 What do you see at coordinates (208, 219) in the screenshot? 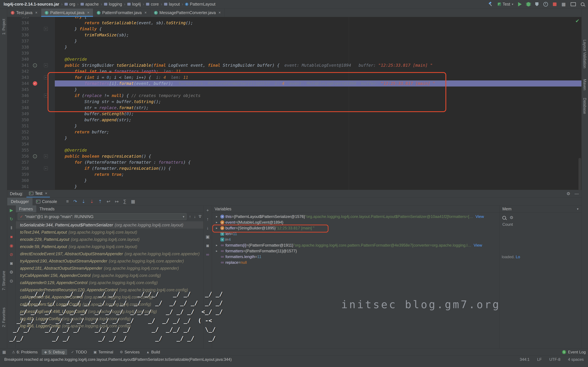
I see `navigate-up-icon: ↑` at bounding box center [208, 219].